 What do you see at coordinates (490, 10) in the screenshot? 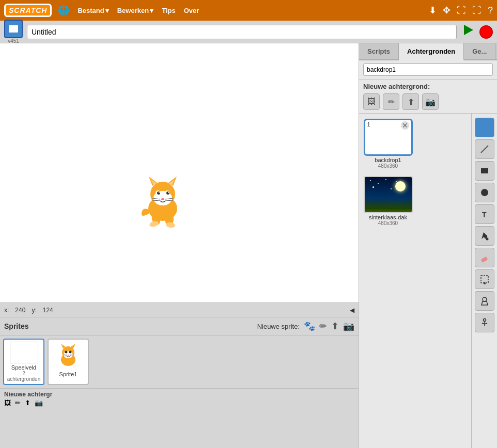
I see `help-icon: ?` at bounding box center [490, 10].